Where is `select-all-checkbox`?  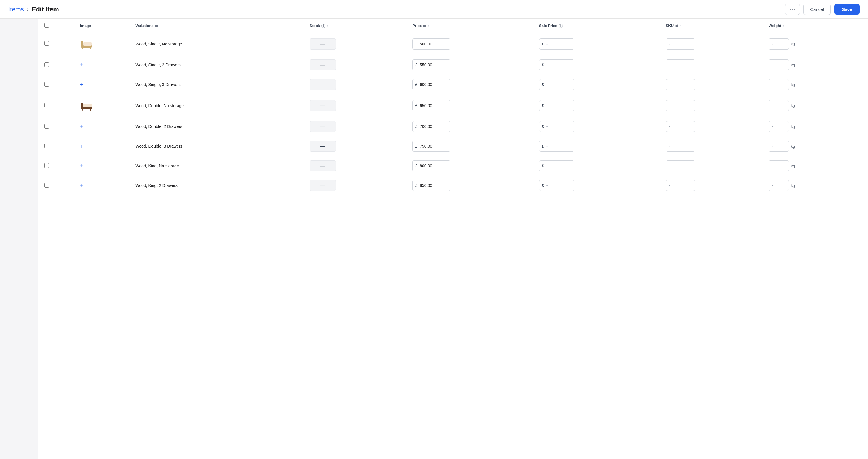
select-all-checkbox is located at coordinates (46, 25).